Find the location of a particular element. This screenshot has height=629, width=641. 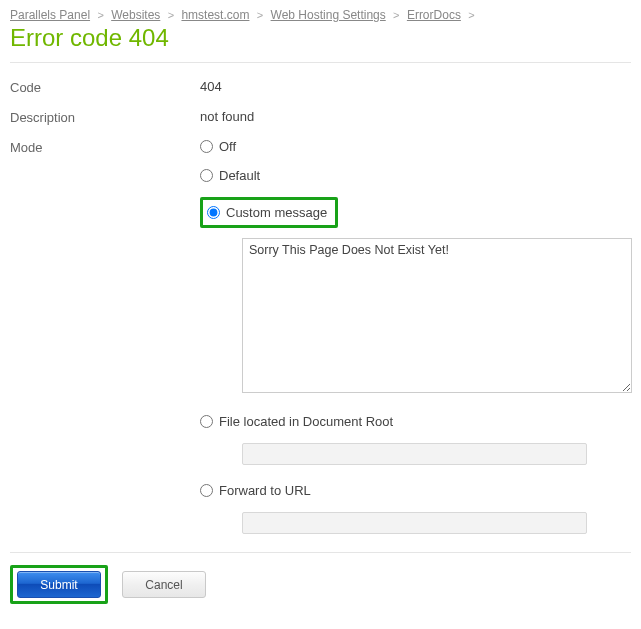

mode-custom-radio is located at coordinates (214, 212).